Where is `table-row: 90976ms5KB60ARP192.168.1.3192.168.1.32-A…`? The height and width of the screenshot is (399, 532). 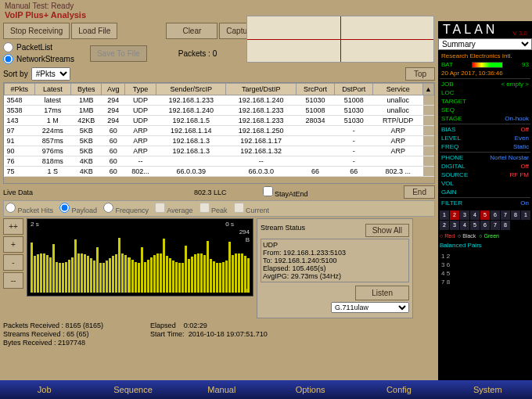
table-row: 90976ms5KB60ARP192.168.1.3192.168.1.32-A… is located at coordinates (219, 152).